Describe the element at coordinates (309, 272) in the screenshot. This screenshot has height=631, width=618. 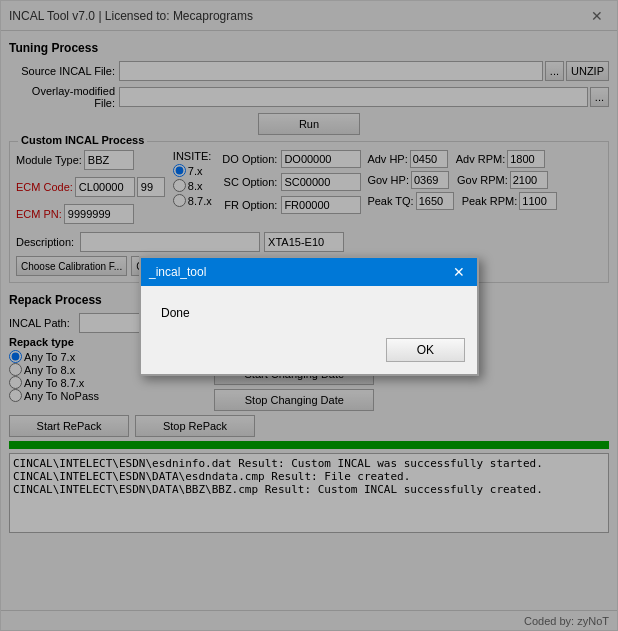
I see `modal-title-bar: _incal_tool ✕` at that location.